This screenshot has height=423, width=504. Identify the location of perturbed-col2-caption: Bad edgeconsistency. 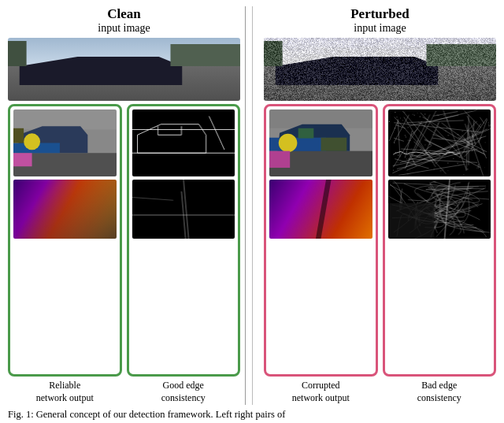
(439, 392).